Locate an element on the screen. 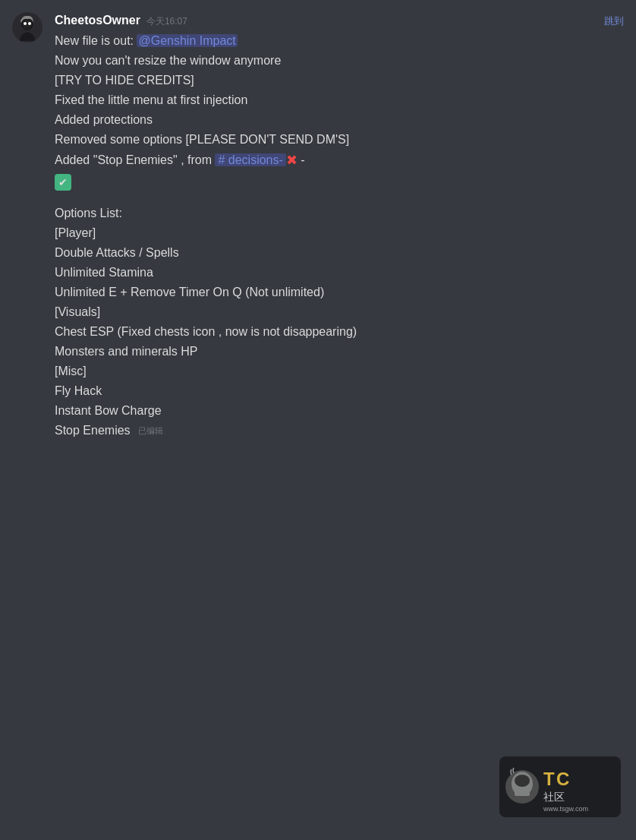 This screenshot has width=636, height=840. line-new-file: New file is out: @Genshin Impact is located at coordinates (339, 41).